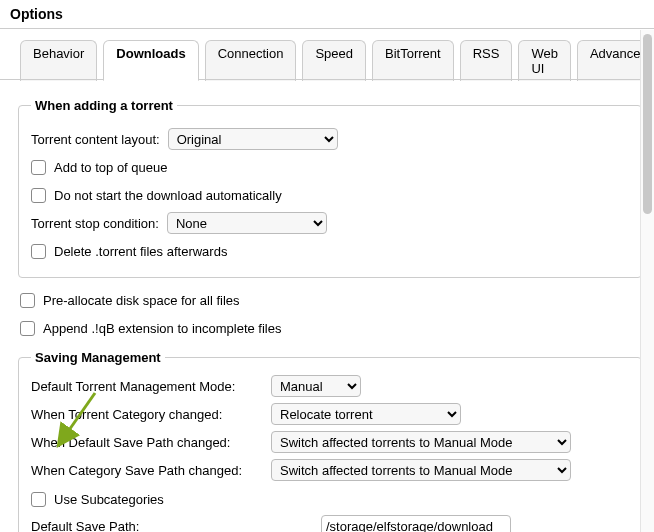 The width and height of the screenshot is (654, 532). I want to click on tab-speed: Speed, so click(334, 60).